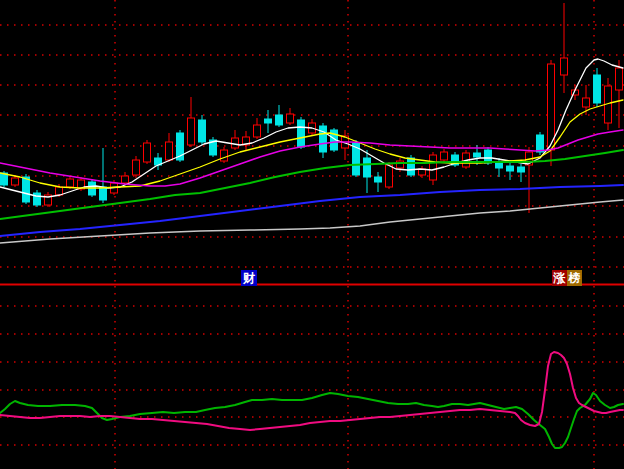  What do you see at coordinates (560, 278) in the screenshot?
I see `divider-tag-gainers-1: 涨` at bounding box center [560, 278].